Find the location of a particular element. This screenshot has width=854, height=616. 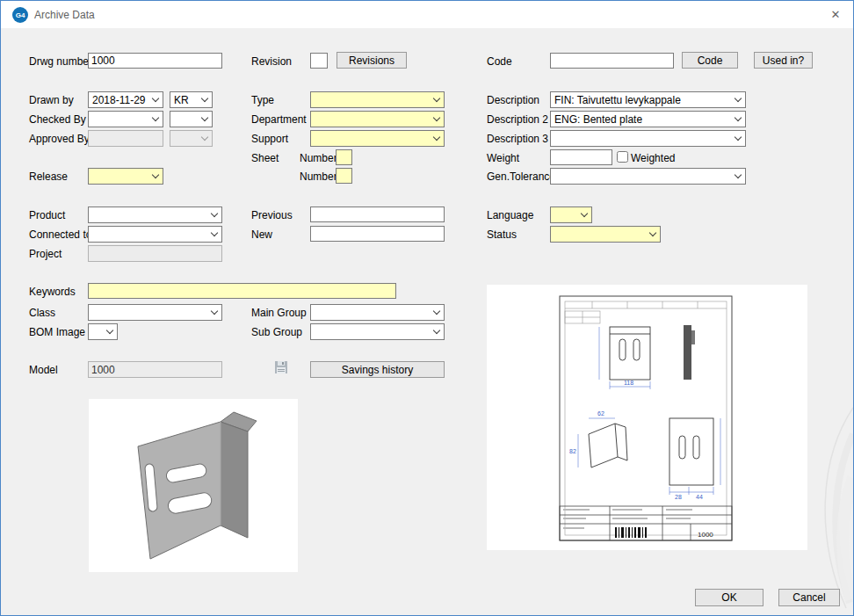

code-input is located at coordinates (612, 61).